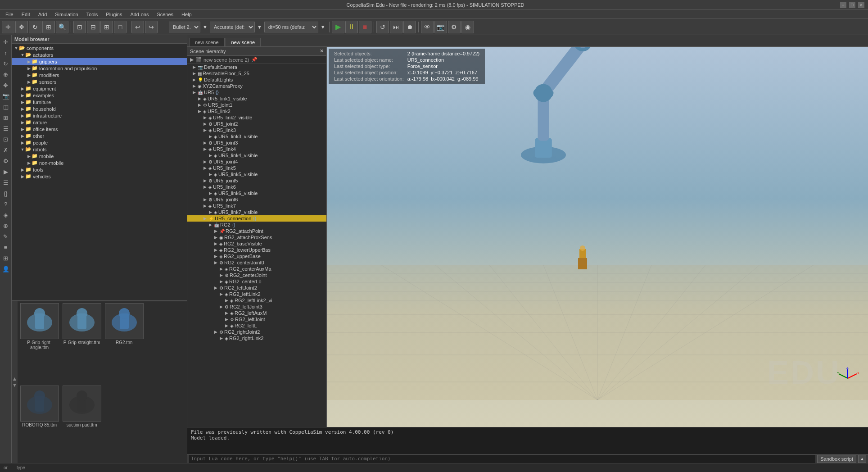 The image size is (868, 472). I want to click on hier-item-RG2_leftJoint: ▶⚙RG2_leftJoint, so click(257, 319).